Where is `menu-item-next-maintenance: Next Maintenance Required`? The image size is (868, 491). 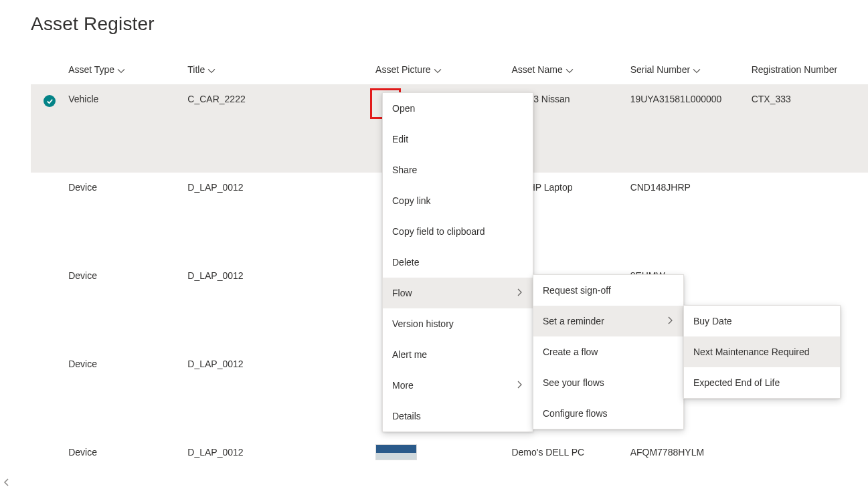 menu-item-next-maintenance: Next Maintenance Required is located at coordinates (762, 352).